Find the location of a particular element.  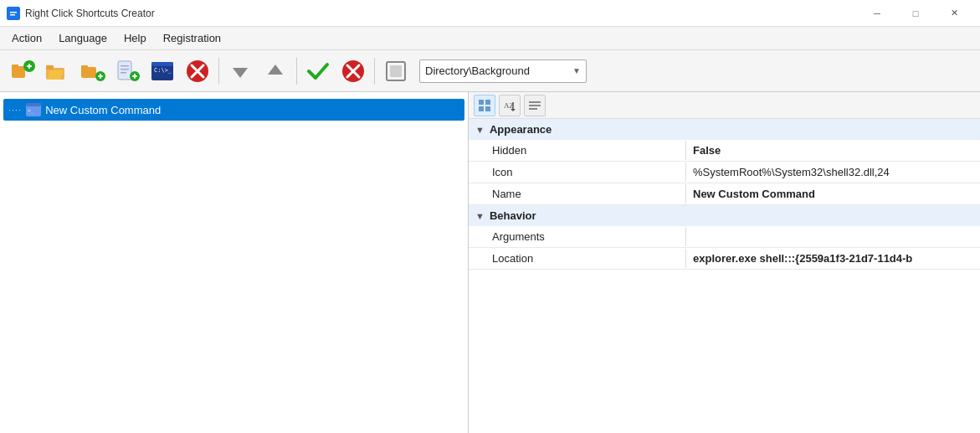

move-up-button is located at coordinates (275, 71).